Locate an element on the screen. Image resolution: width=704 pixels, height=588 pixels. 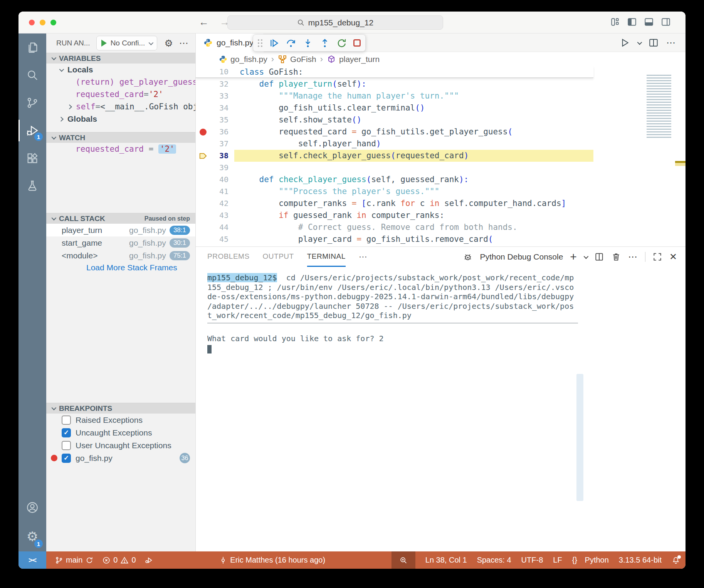
stack-frame-row: start_gamego_fish.py30:1 is located at coordinates (121, 243).